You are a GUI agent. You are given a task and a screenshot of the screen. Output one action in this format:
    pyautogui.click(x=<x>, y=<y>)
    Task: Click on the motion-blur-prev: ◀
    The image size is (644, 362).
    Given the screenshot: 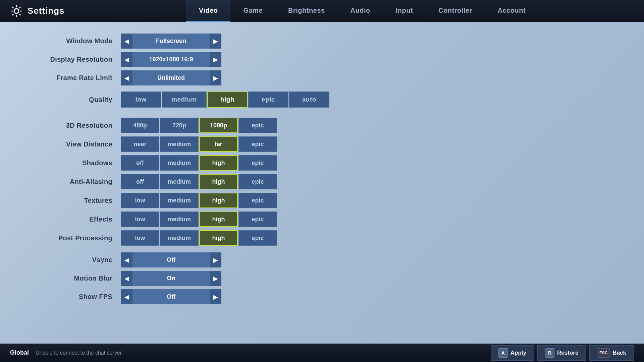 What is the action you would take?
    pyautogui.click(x=127, y=278)
    